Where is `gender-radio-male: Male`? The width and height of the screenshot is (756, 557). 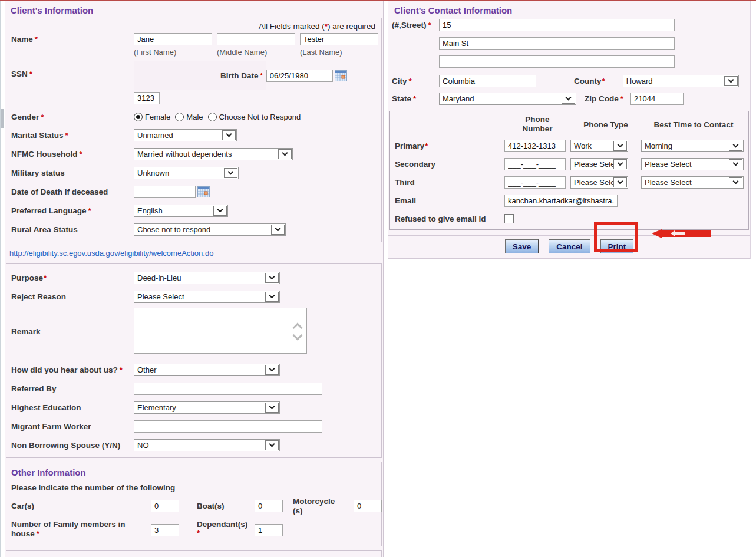 gender-radio-male: Male is located at coordinates (189, 117).